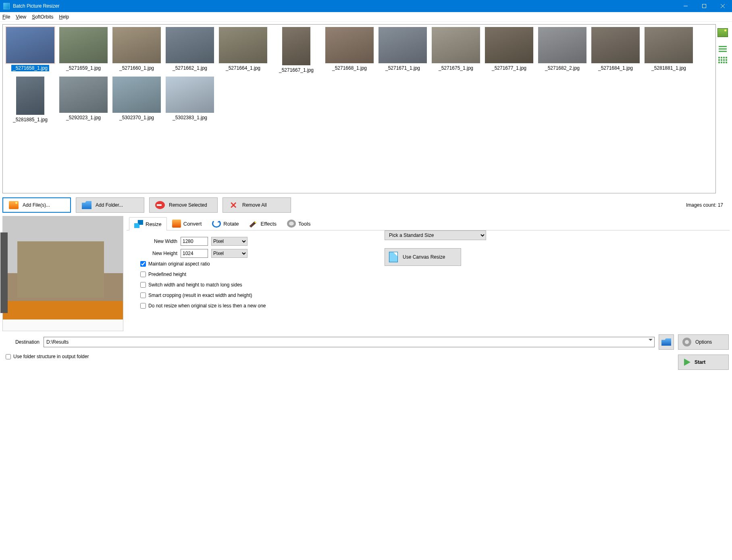 This screenshot has height=560, width=732. What do you see at coordinates (434, 295) in the screenshot?
I see `smart-cropping-check: Smart cropping (result in exact width an…` at bounding box center [434, 295].